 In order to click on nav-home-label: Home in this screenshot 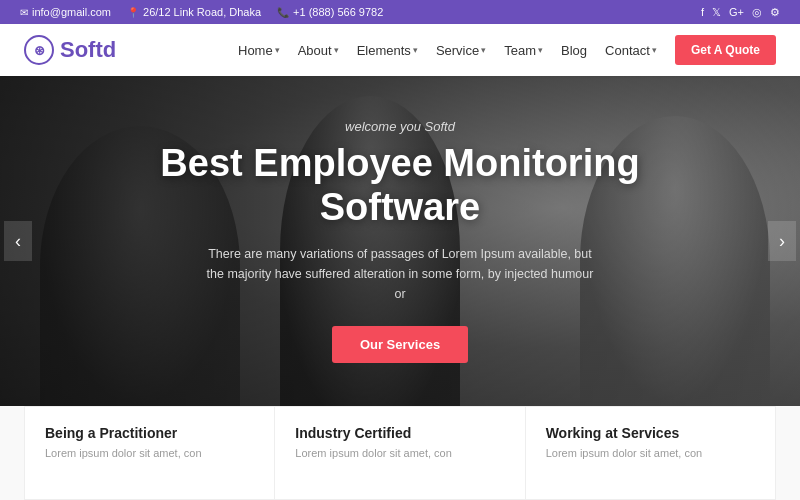, I will do `click(256, 50)`.